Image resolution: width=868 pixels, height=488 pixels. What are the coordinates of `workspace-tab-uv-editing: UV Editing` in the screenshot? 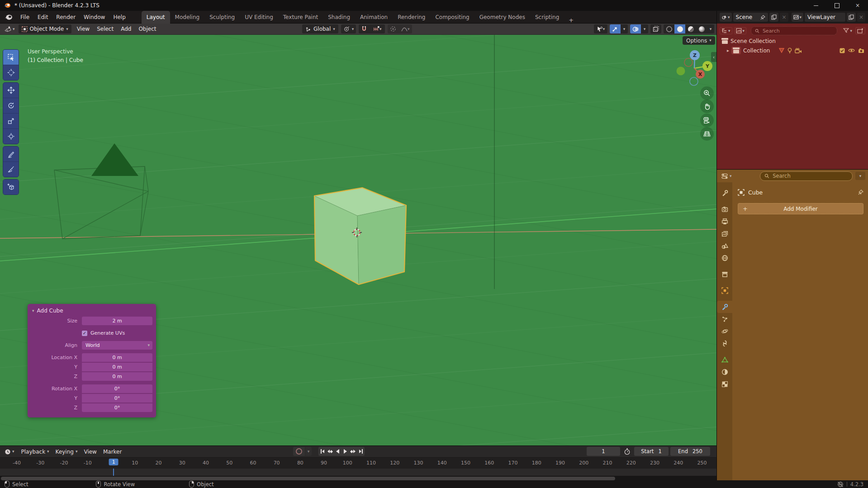 It's located at (259, 17).